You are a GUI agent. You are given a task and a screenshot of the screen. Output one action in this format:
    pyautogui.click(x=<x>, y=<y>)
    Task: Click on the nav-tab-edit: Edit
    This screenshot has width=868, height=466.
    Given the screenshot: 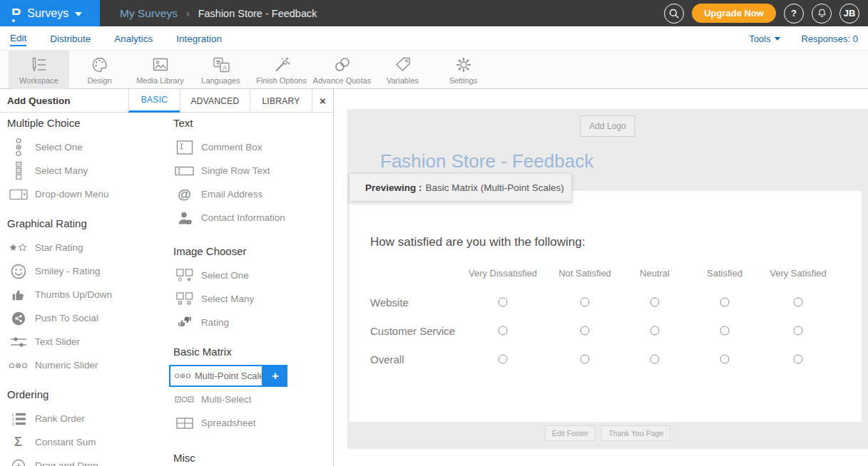 What is the action you would take?
    pyautogui.click(x=19, y=38)
    